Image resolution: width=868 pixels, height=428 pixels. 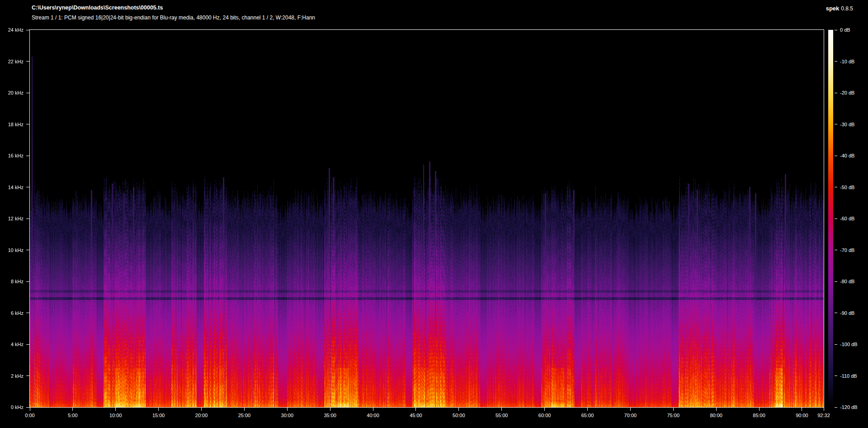 I want to click on time-tick-label: 92:32, so click(x=824, y=415).